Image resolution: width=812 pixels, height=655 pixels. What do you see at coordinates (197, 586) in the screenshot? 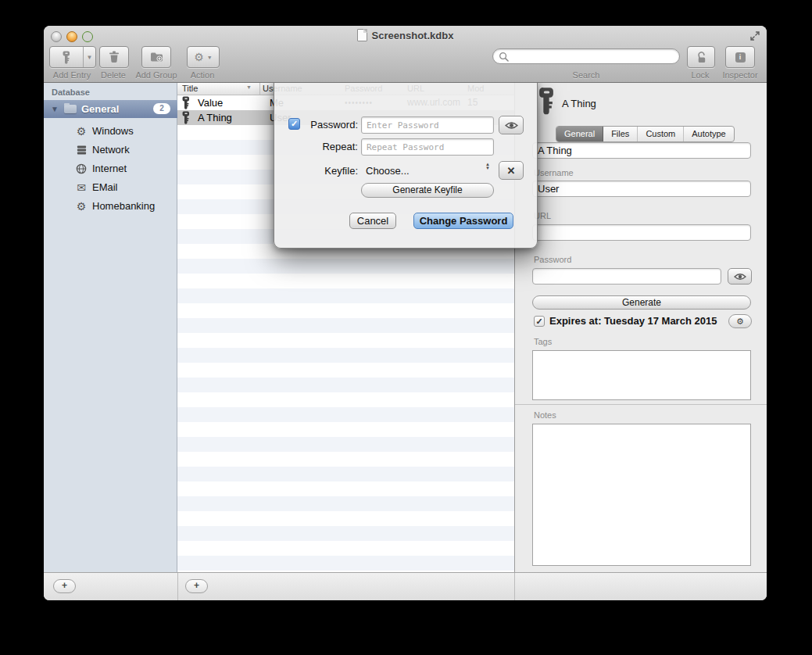
I see `add-entry-plus-button: +` at bounding box center [197, 586].